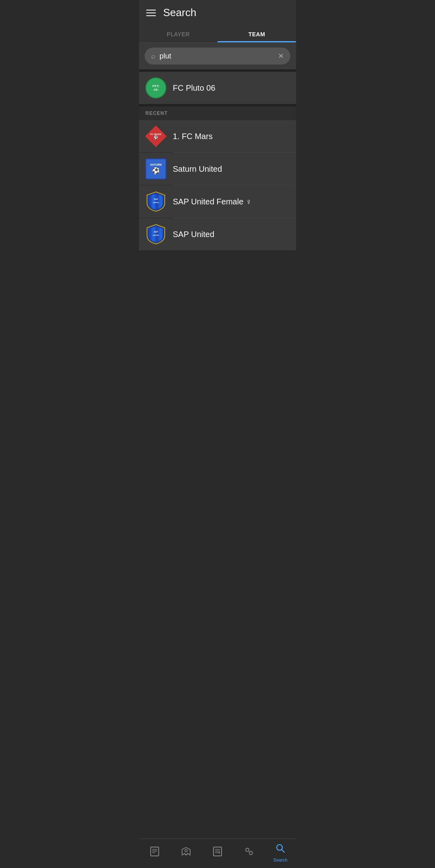 This screenshot has height=868, width=435. What do you see at coordinates (218, 234) in the screenshot?
I see `list-item: SAP UNITED SAP United` at bounding box center [218, 234].